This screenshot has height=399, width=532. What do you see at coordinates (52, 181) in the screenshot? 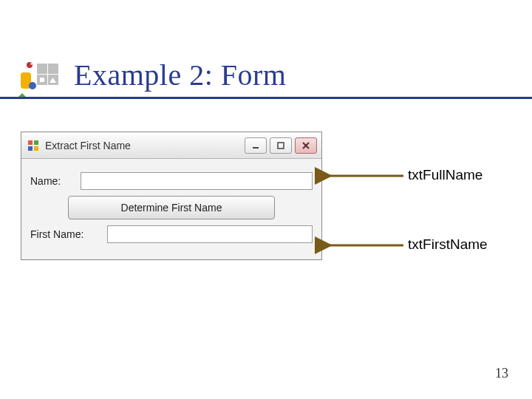
I see `name-label: Name:` at bounding box center [52, 181].